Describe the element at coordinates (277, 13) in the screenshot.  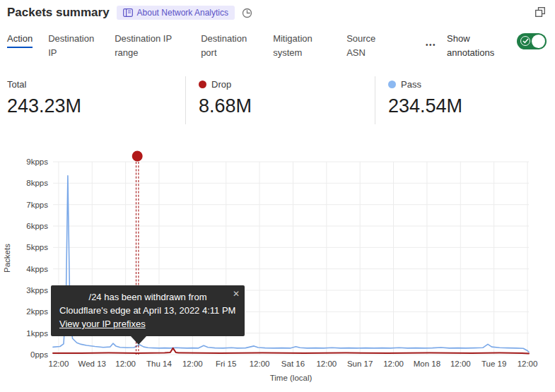
I see `header: Packets summary About Network Analytics` at that location.